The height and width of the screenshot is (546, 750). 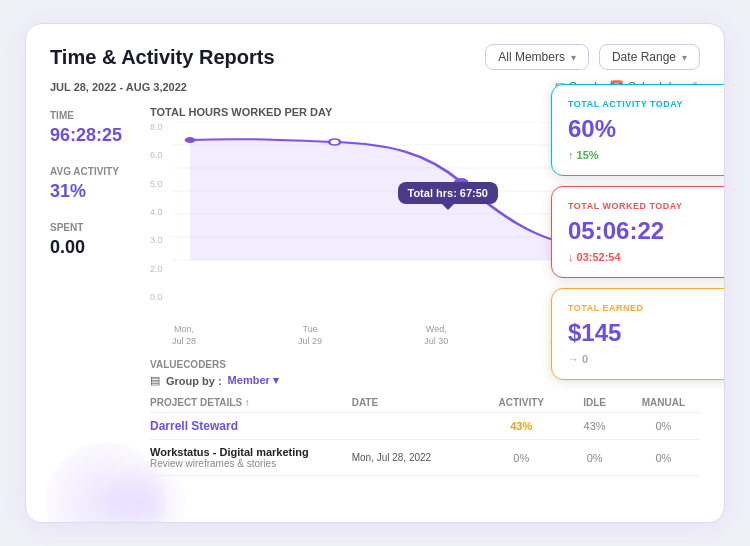 What do you see at coordinates (595, 426) in the screenshot?
I see `person-idle: 43%` at bounding box center [595, 426].